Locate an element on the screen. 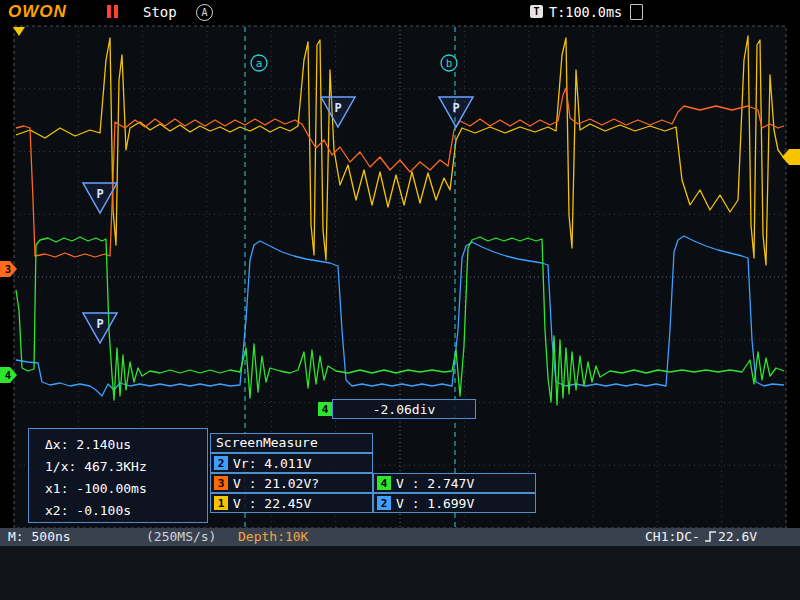 The image size is (800, 600). ch1-badge: 1 is located at coordinates (221, 503).